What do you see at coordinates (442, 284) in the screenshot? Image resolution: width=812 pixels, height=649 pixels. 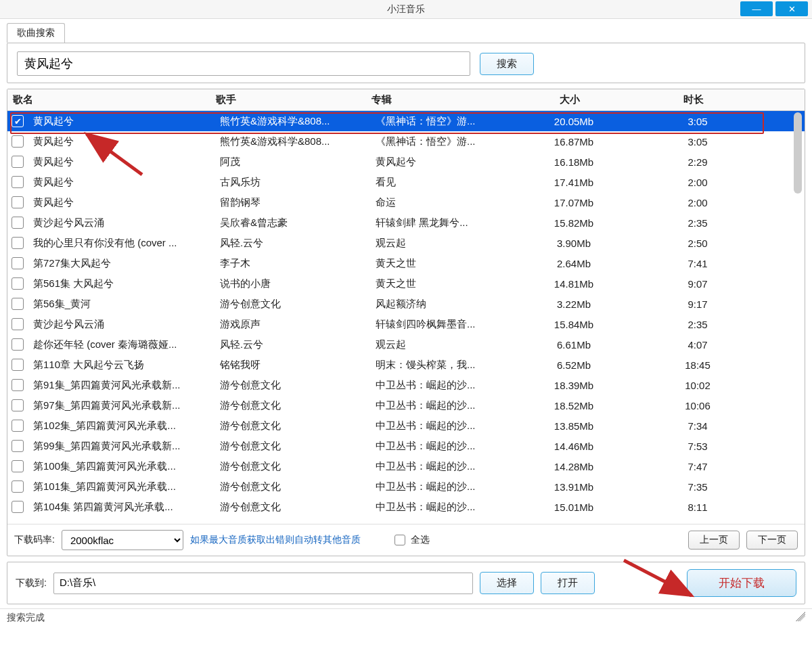 I see `cell-album: 黄天之世` at bounding box center [442, 284].